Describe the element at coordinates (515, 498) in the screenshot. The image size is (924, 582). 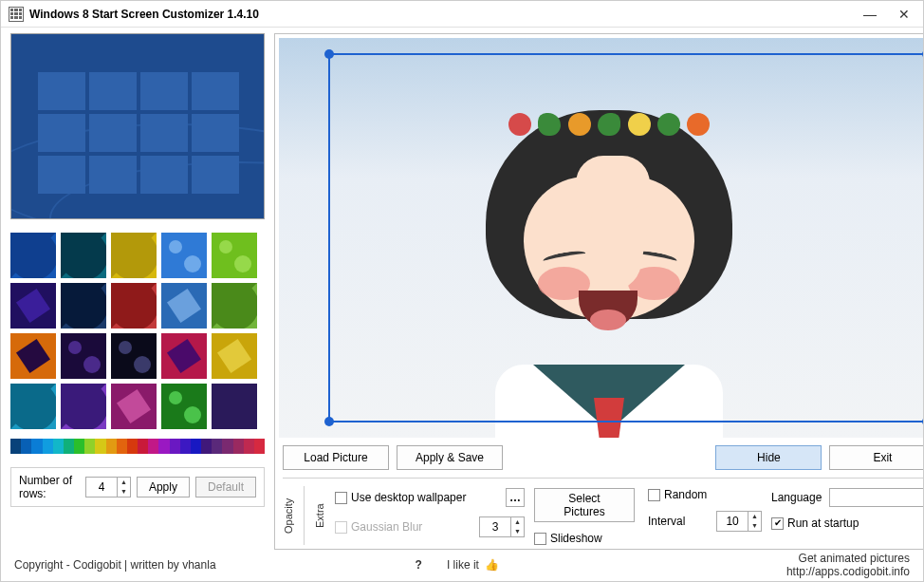
I see `browse-wallpaper-button: …` at that location.